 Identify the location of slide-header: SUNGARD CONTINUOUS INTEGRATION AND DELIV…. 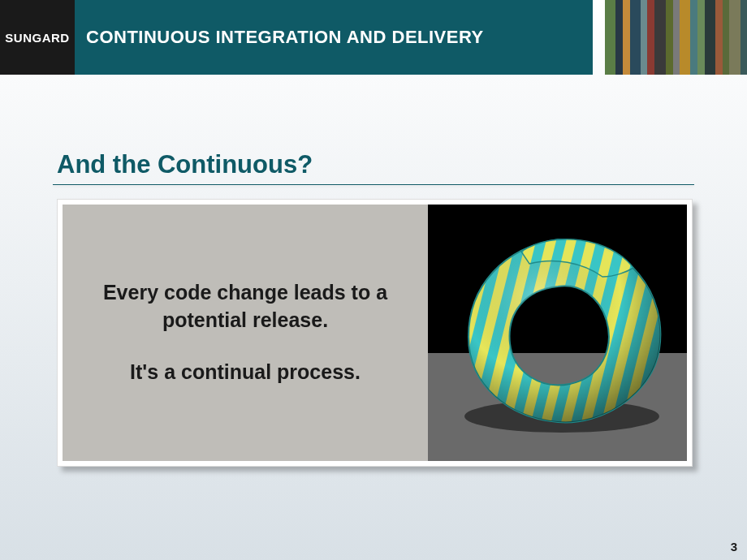
(296, 37).